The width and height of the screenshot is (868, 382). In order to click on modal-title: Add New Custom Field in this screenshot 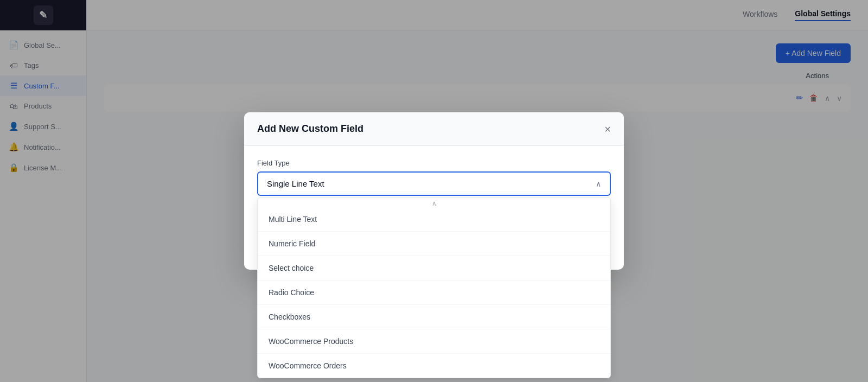, I will do `click(310, 129)`.